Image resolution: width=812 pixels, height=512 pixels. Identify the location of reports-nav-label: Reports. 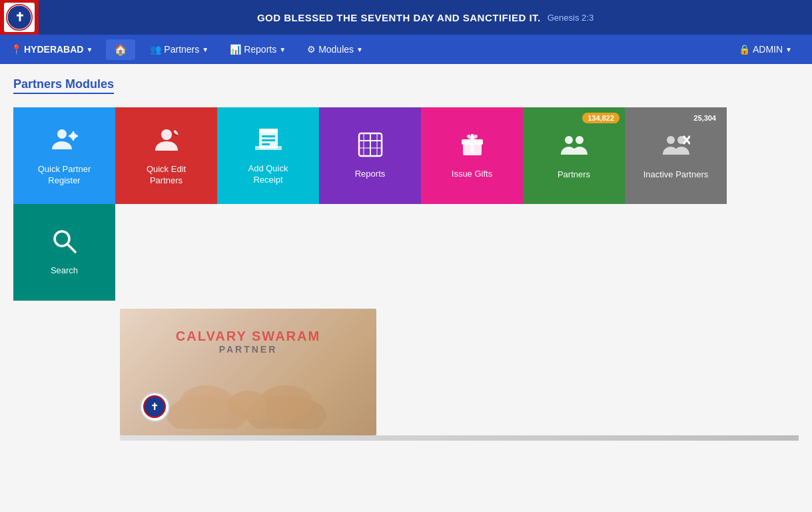
(260, 49).